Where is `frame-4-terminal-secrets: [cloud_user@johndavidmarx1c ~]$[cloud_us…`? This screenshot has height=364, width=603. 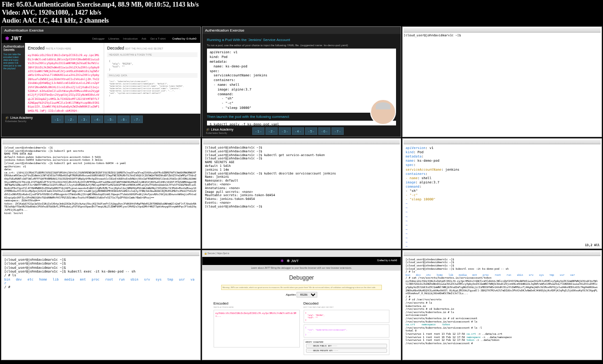 frame-4-terminal-secrets: [cloud_user@johndavidmarx1c ~]$[cloud_us… is located at coordinates (101, 193).